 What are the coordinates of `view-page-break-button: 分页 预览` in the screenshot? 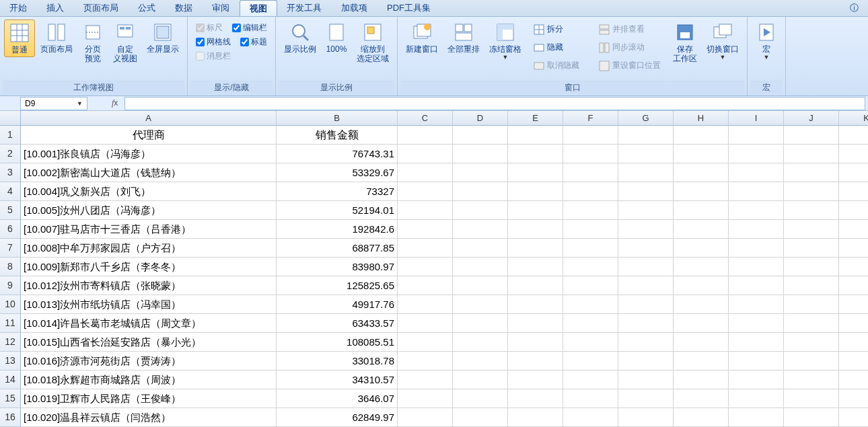 It's located at (93, 42).